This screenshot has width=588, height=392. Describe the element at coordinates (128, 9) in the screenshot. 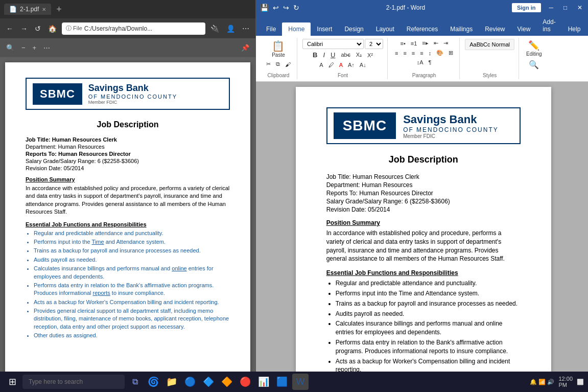

I see `pdf-tab-bar: 📄 2-1.pdf ✕ +` at that location.